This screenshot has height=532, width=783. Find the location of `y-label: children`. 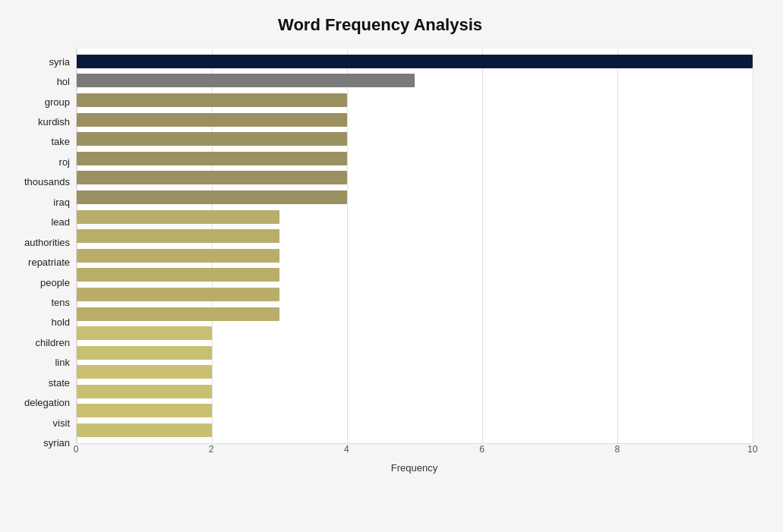

y-label: children is located at coordinates (52, 342).